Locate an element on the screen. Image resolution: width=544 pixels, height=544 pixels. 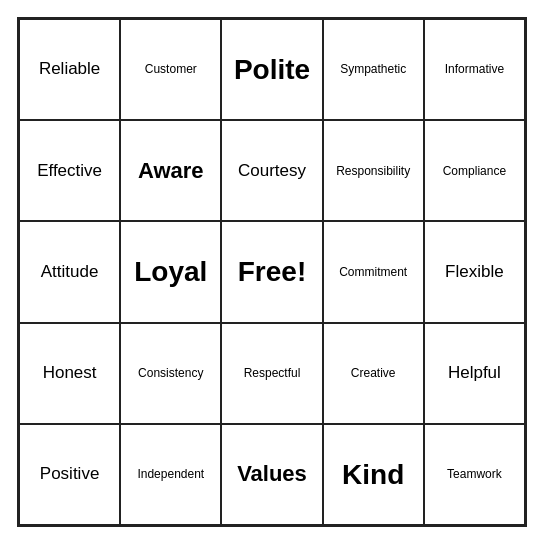
bingo-cell: Sympathetic is located at coordinates (374, 70).